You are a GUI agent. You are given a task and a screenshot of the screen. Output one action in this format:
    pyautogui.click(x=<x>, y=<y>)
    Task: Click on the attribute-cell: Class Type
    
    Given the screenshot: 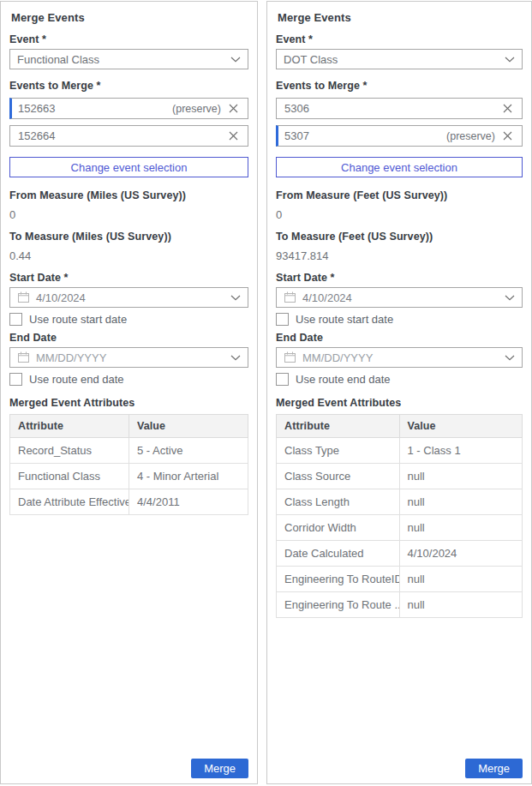 What is the action you would take?
    pyautogui.click(x=338, y=451)
    